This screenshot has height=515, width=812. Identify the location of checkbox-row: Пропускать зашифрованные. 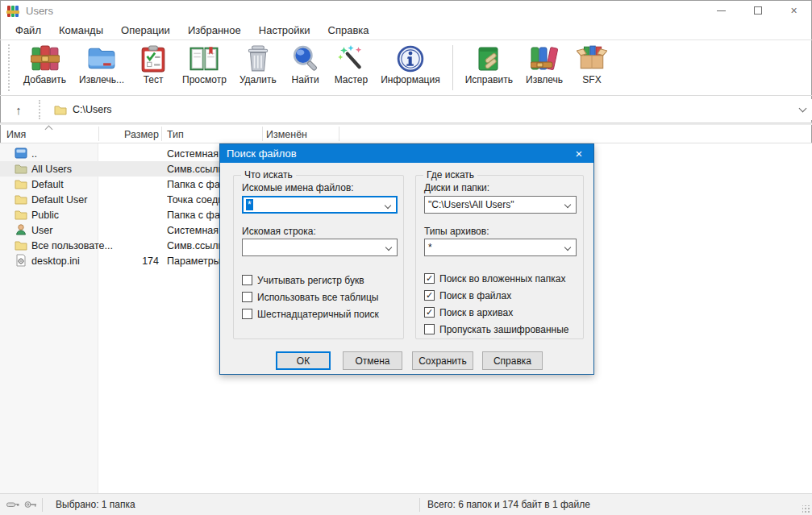
(497, 329).